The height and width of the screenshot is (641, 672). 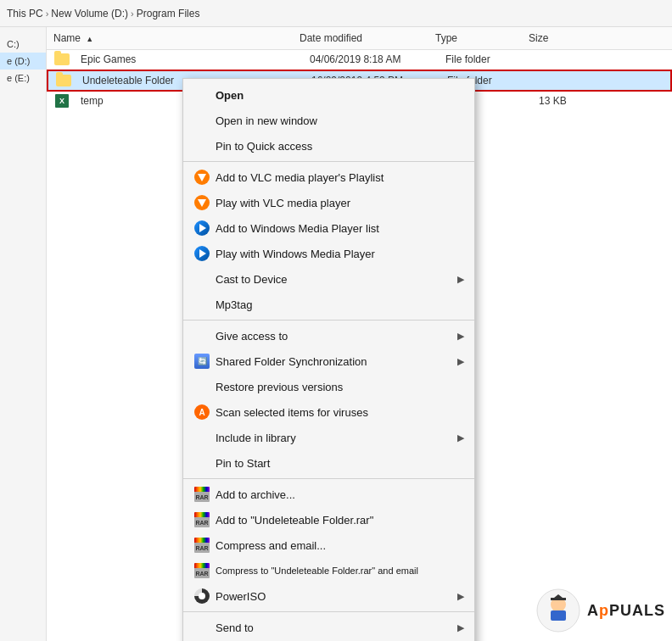 What do you see at coordinates (339, 229) in the screenshot?
I see `menu-item-add-wmp-text: Add to Windows Media Player list` at bounding box center [339, 229].